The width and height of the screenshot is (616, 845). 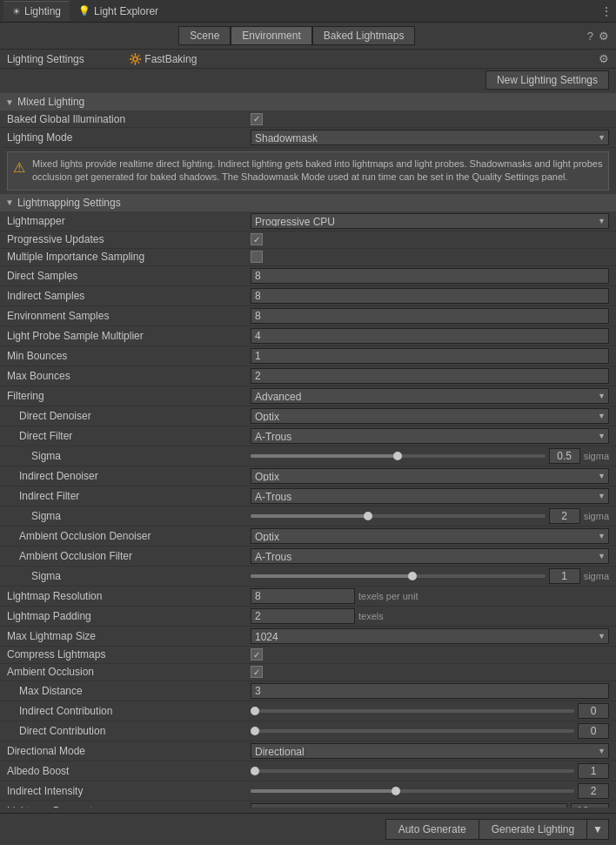 What do you see at coordinates (271, 36) in the screenshot?
I see `environment-tab-btn: Environment` at bounding box center [271, 36].